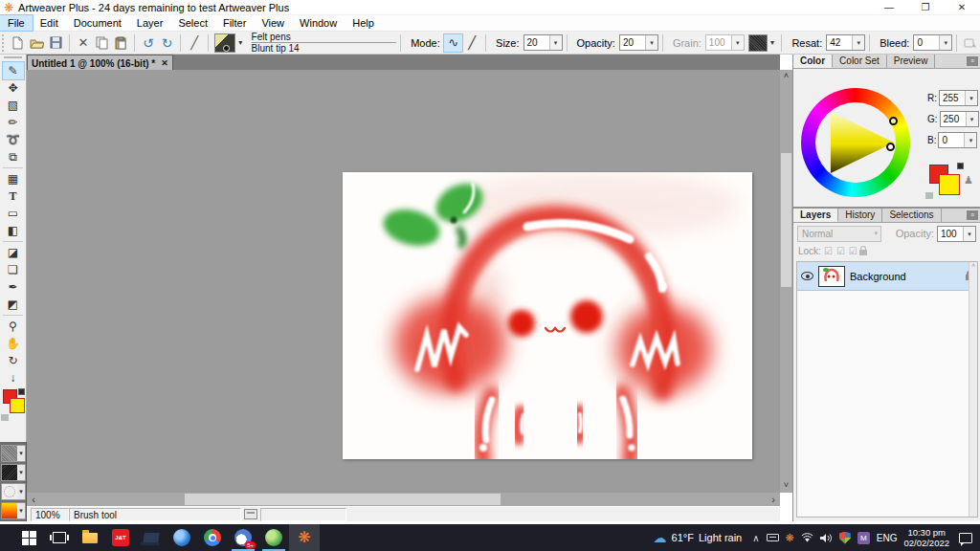  I want to click on layers-panel-menu-icon: ≡, so click(972, 215).